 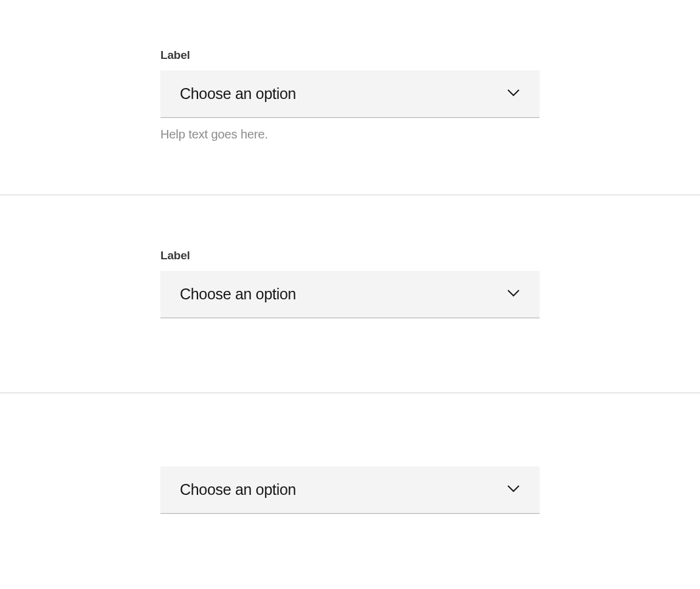 What do you see at coordinates (350, 490) in the screenshot?
I see `dropdown-field-wrapper: Choose an option` at bounding box center [350, 490].